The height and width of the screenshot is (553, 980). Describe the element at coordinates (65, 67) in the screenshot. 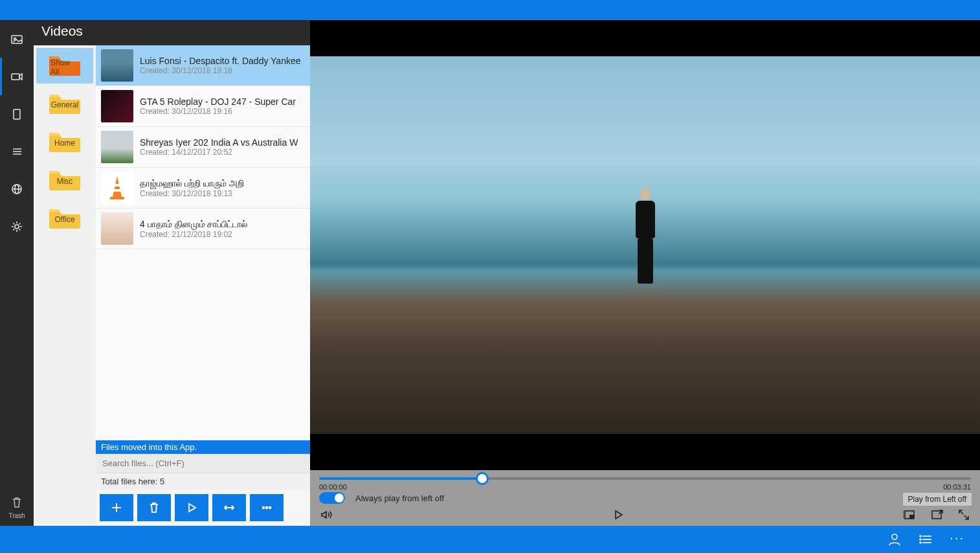

I see `folder-label: Show All` at that location.